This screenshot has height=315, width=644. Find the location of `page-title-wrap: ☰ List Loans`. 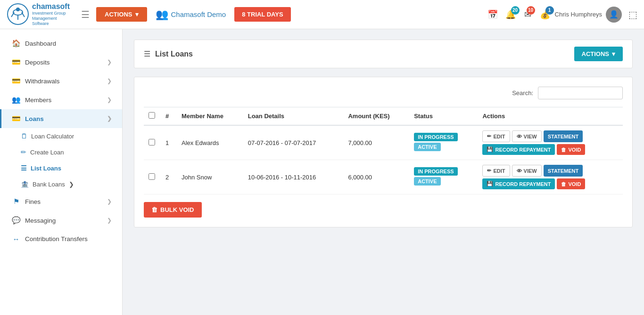

page-title-wrap: ☰ List Loans is located at coordinates (168, 54).